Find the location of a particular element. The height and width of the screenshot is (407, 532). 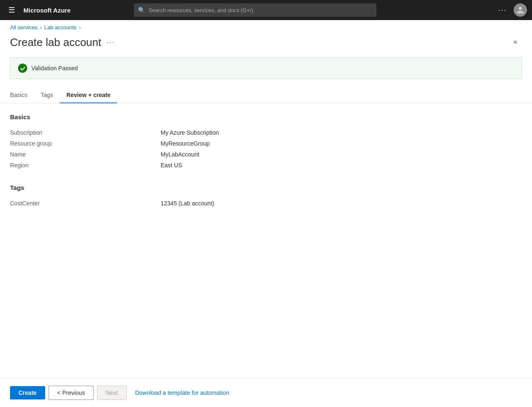

tab-tags: Tags is located at coordinates (47, 95).